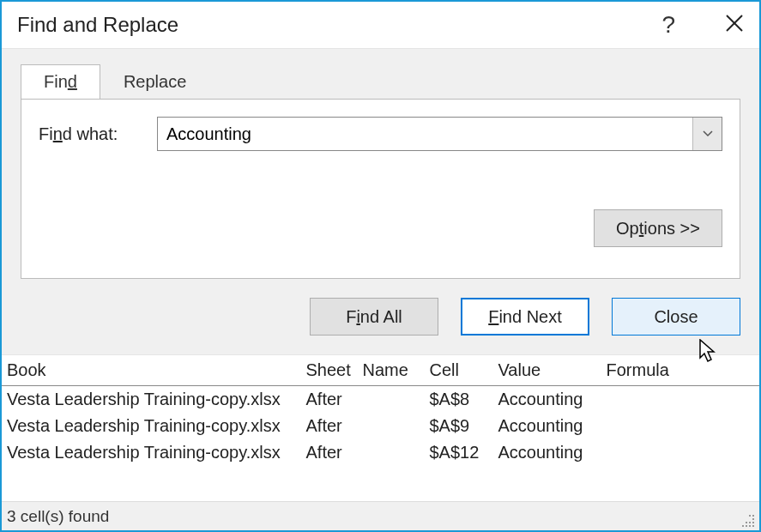  I want to click on col-cell: Cell, so click(458, 371).